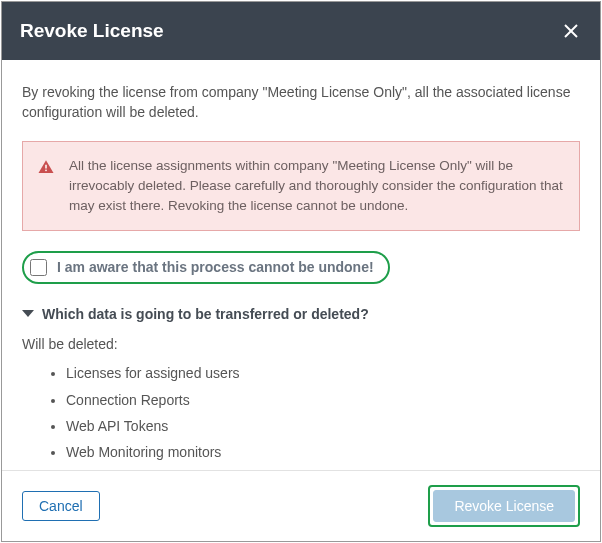  I want to click on cancel-button: Cancel, so click(61, 506).